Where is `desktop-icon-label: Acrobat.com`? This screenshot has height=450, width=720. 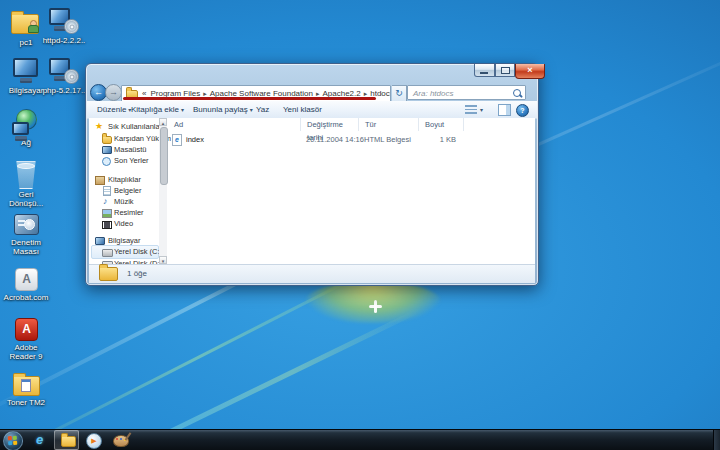
desktop-icon-label: Acrobat.com is located at coordinates (26, 298).